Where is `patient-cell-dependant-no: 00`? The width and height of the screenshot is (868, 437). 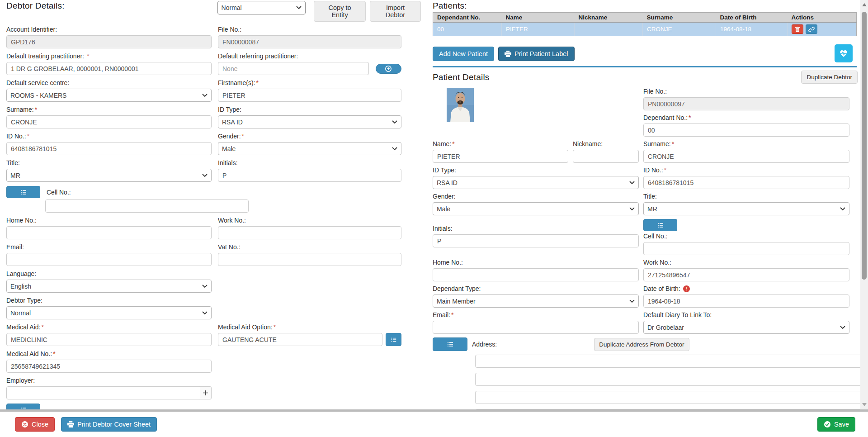
patient-cell-dependant-no: 00 is located at coordinates (467, 29).